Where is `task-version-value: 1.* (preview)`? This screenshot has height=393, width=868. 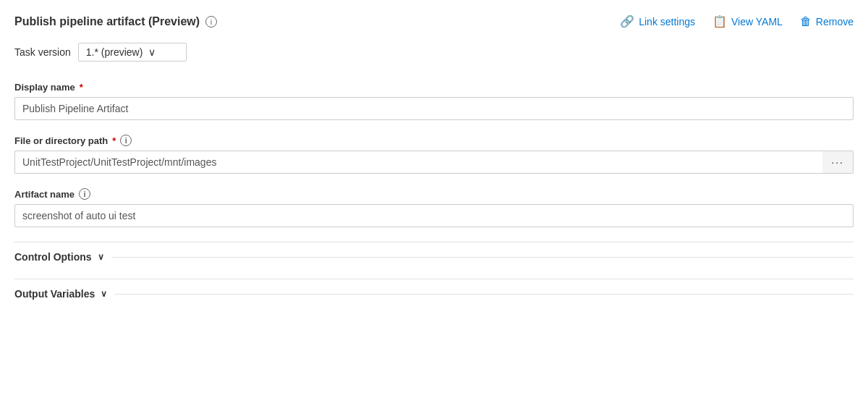 task-version-value: 1.* (preview) is located at coordinates (114, 52).